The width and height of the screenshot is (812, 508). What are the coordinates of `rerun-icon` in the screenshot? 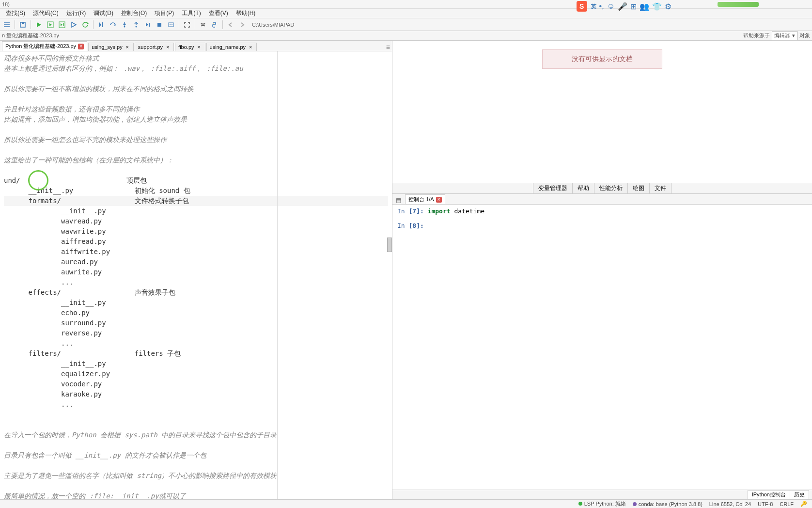 It's located at (85, 25).